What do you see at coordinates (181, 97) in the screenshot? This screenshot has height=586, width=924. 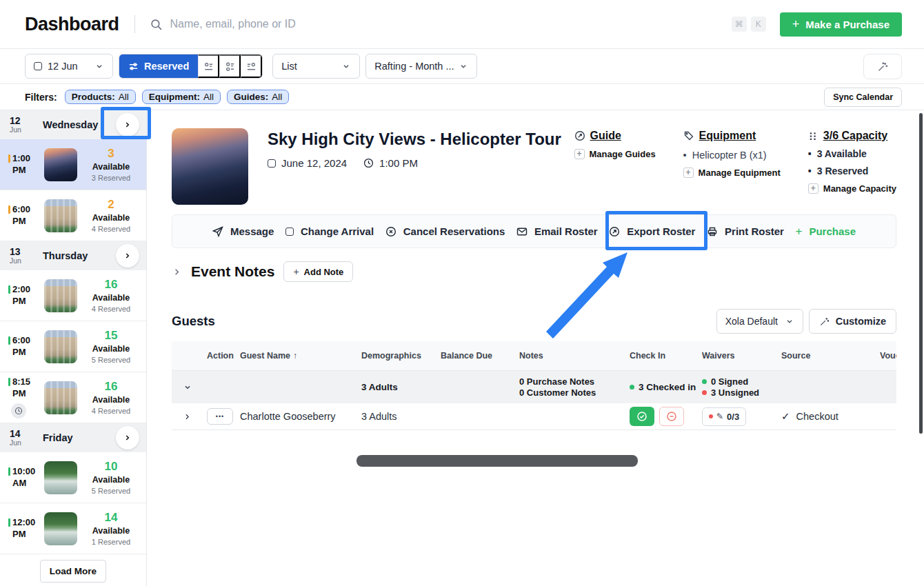 I see `equipment-filter-pill: Equipment: All` at bounding box center [181, 97].